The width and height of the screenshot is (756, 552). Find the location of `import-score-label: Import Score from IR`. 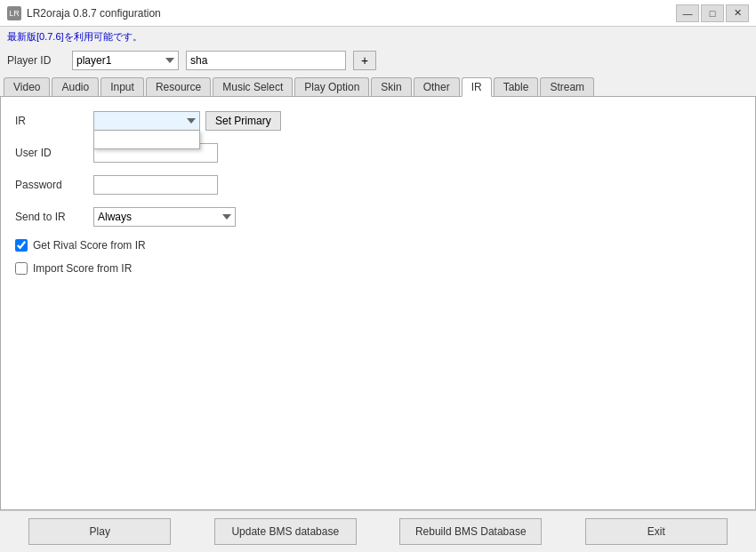

import-score-label: Import Score from IR is located at coordinates (82, 268).